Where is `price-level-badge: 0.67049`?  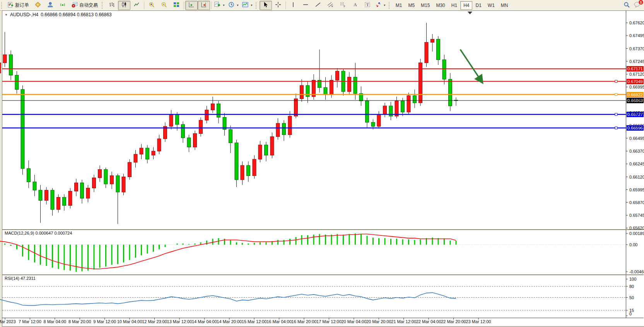 price-level-badge: 0.67049 is located at coordinates (635, 82).